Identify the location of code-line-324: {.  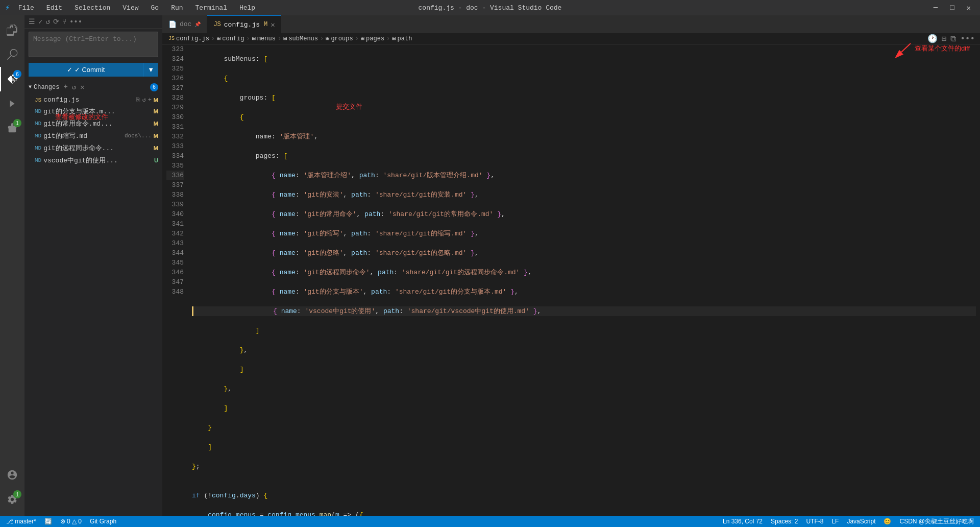
(584, 79).